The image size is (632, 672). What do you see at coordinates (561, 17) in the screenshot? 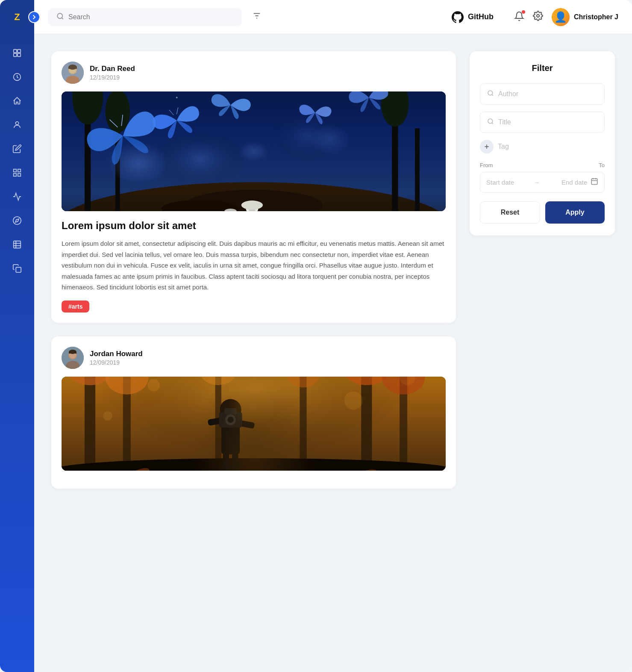
I see `avatar-image` at bounding box center [561, 17].